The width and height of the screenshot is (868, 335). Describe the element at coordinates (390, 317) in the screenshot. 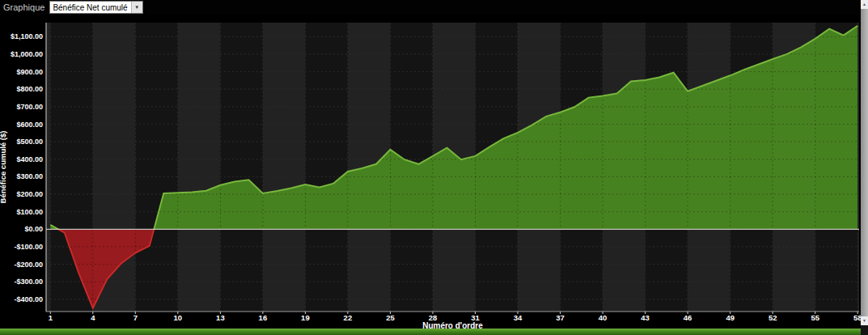

I see `svg-text: 25` at that location.